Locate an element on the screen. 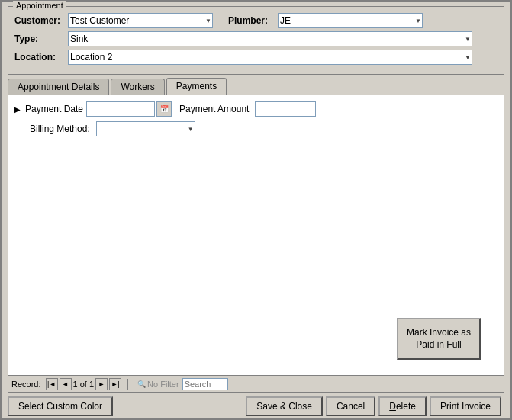 This screenshot has width=512, height=420. record-count: 1 of 1 is located at coordinates (84, 384).